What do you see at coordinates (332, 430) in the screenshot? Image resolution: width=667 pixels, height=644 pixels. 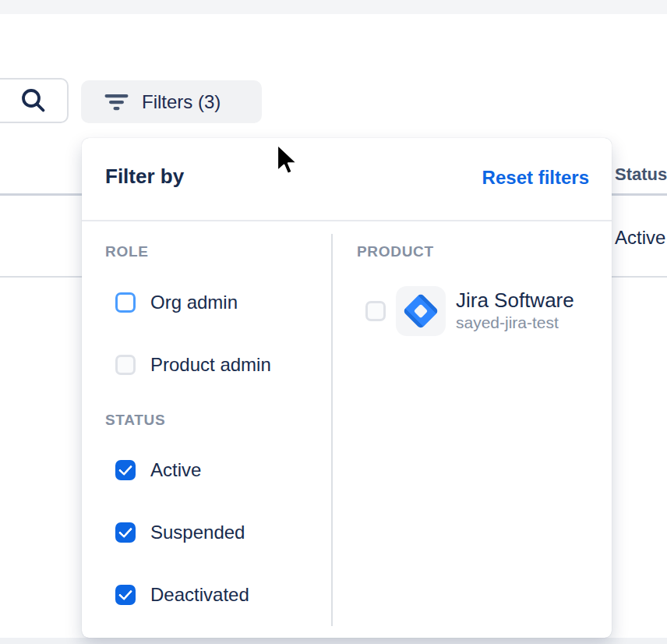 I see `panel-column-divider` at bounding box center [332, 430].